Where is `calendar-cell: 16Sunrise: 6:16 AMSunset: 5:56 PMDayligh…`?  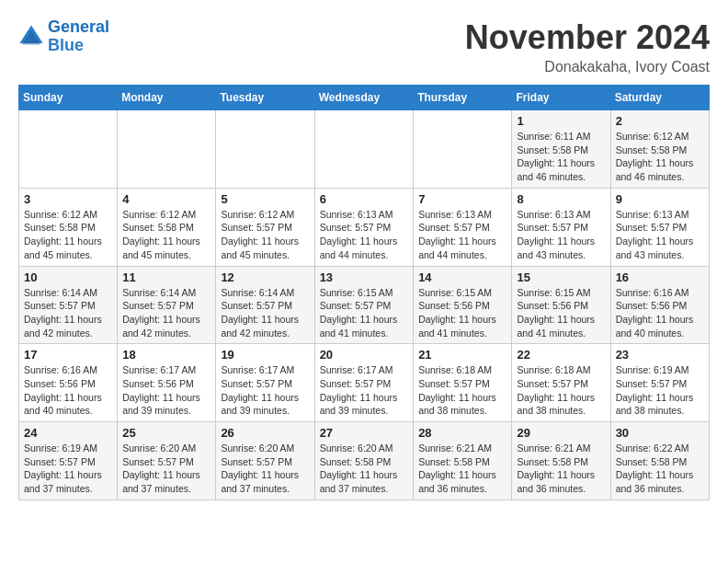 calendar-cell: 16Sunrise: 6:16 AMSunset: 5:56 PMDayligh… is located at coordinates (660, 305).